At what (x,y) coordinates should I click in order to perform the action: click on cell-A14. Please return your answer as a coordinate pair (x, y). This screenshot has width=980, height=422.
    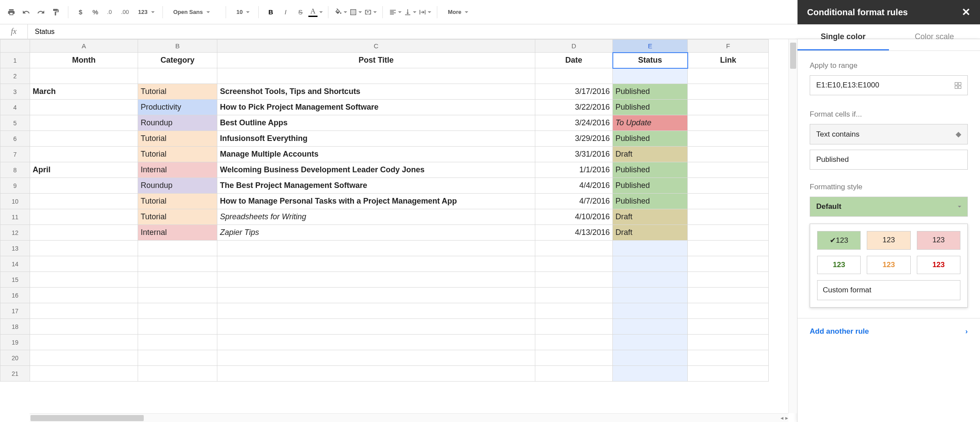
    Looking at the image, I should click on (84, 264).